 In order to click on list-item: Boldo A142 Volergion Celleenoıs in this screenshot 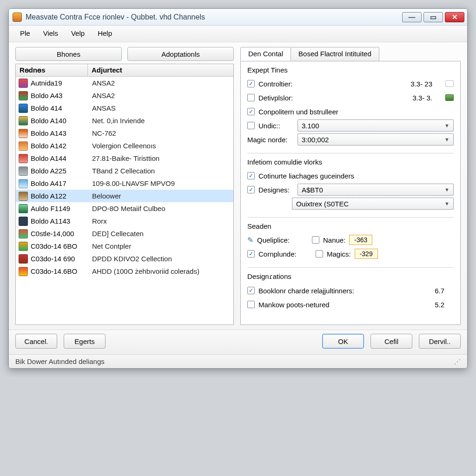, I will do `click(125, 146)`.